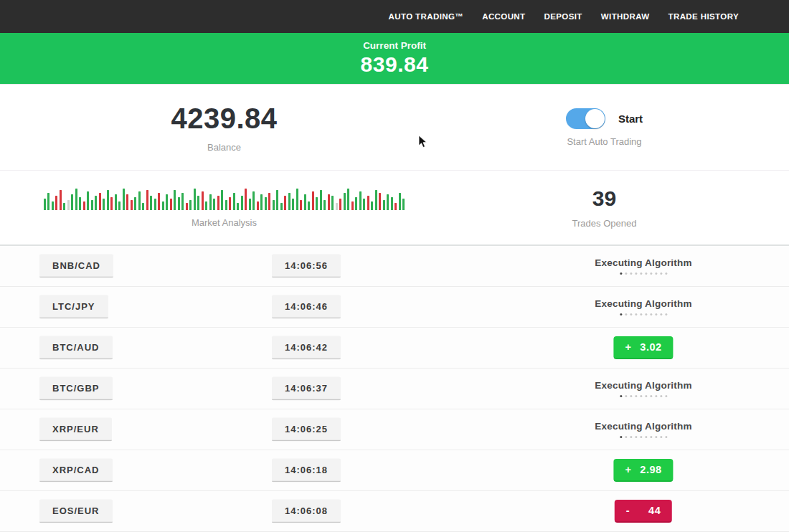  Describe the element at coordinates (306, 267) in the screenshot. I see `time-badge: 14:06:56` at that location.